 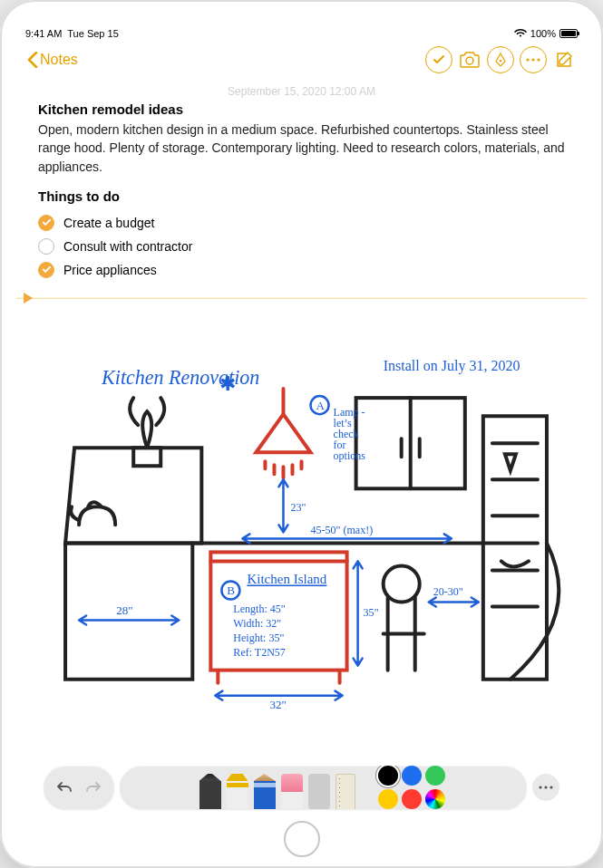 What do you see at coordinates (345, 792) in the screenshot?
I see `ruler-tool` at bounding box center [345, 792].